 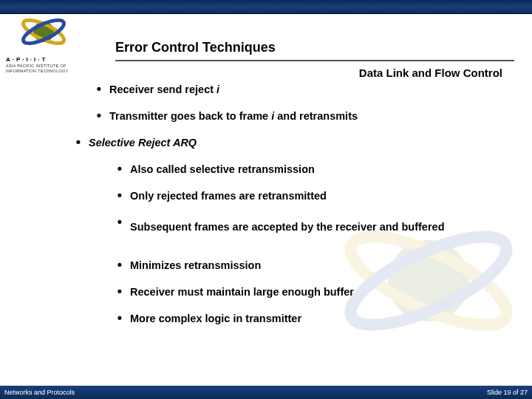 I want to click on bullet-text: Receiver must maintain large enough buff…, so click(x=324, y=292).